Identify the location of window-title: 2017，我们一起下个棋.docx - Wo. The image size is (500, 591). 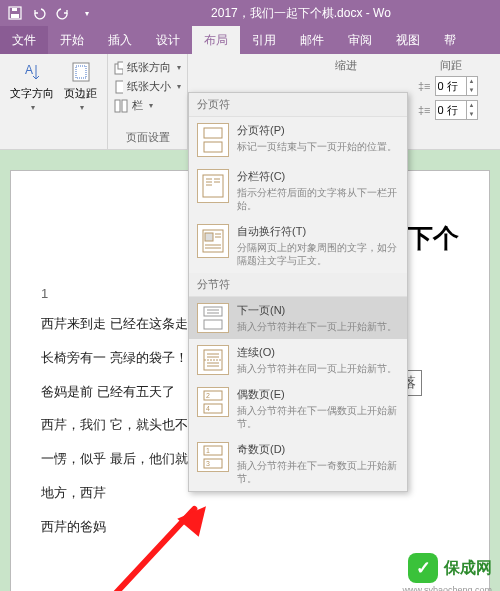
(301, 14).